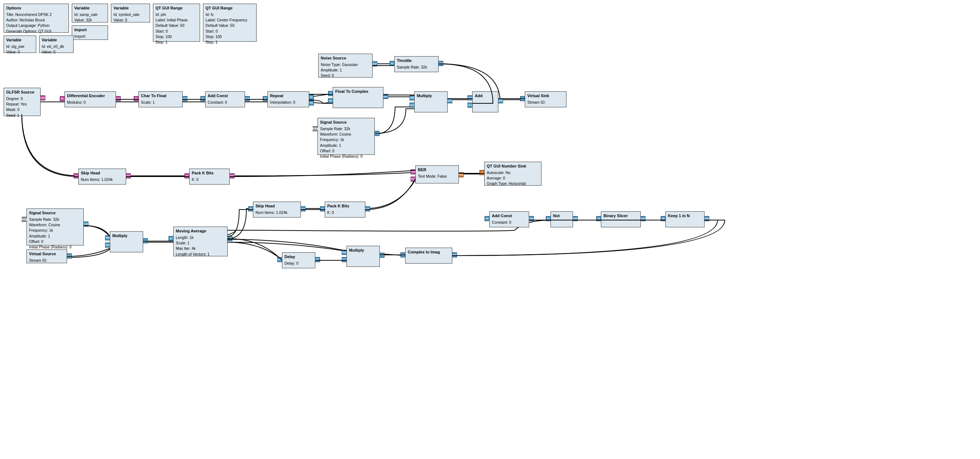 The width and height of the screenshot is (980, 459). I want to click on var-eb-n0-db-id: Id: eb_n0_db, so click(56, 46).